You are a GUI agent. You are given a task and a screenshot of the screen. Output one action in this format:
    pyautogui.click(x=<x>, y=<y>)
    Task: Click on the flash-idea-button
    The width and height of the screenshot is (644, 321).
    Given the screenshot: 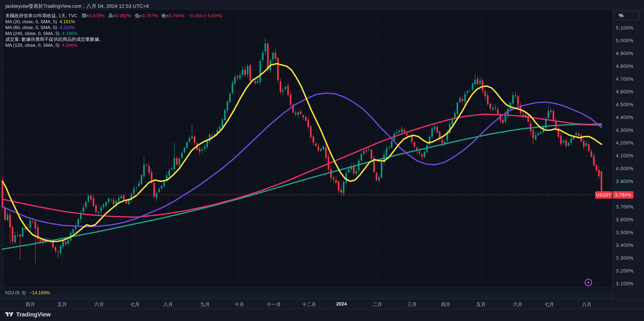 What is the action you would take?
    pyautogui.click(x=588, y=282)
    